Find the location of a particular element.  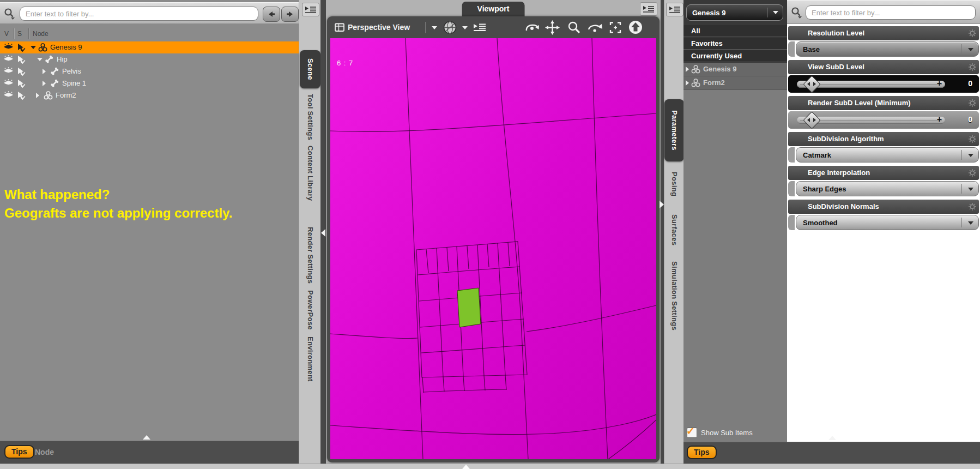

param-node-genesis9: Genesis 9 is located at coordinates (735, 70).